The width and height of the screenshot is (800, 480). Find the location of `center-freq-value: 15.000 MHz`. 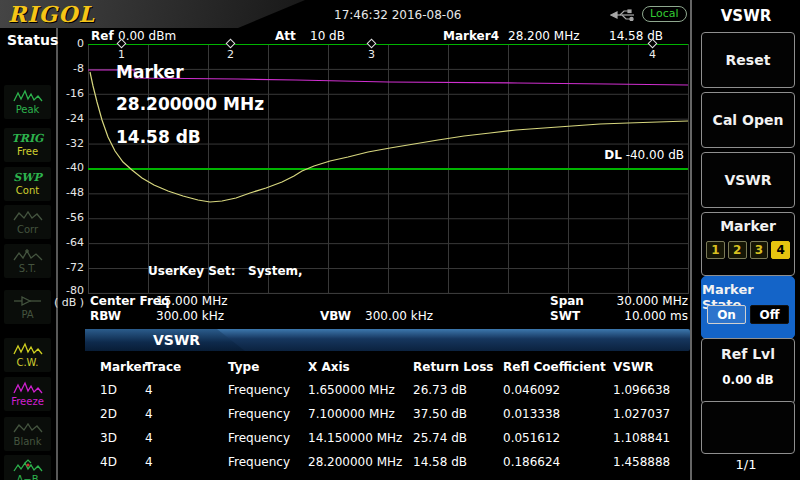

center-freq-value: 15.000 MHz is located at coordinates (192, 301).